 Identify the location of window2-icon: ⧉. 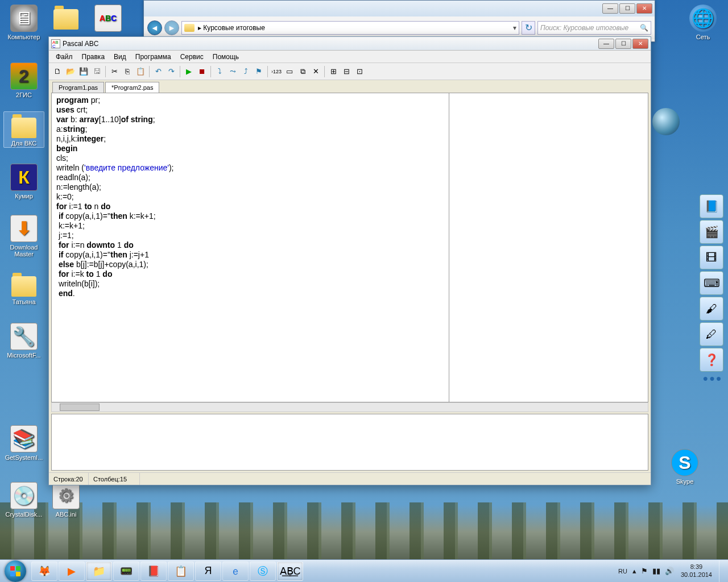
(303, 72).